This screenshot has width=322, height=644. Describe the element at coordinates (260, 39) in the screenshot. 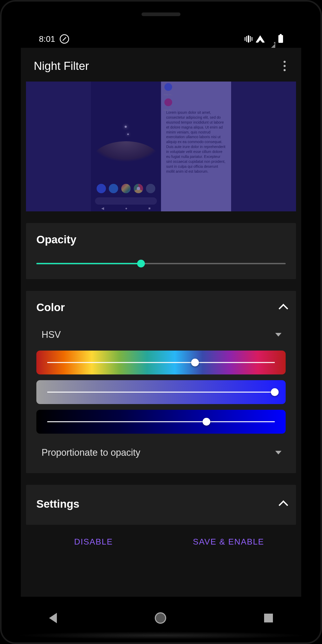

I see `wifi-icon` at that location.